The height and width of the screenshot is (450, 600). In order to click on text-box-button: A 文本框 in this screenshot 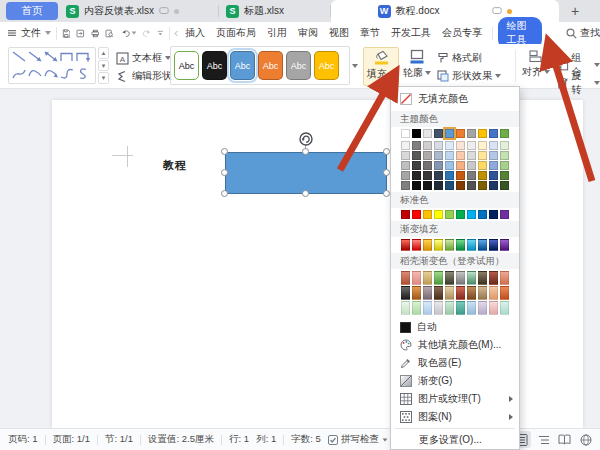, I will do `click(144, 58)`.